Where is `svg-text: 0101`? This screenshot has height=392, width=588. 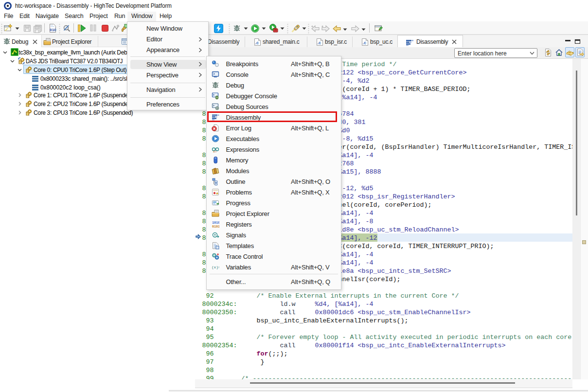
svg-text: 0101 is located at coordinates (216, 227).